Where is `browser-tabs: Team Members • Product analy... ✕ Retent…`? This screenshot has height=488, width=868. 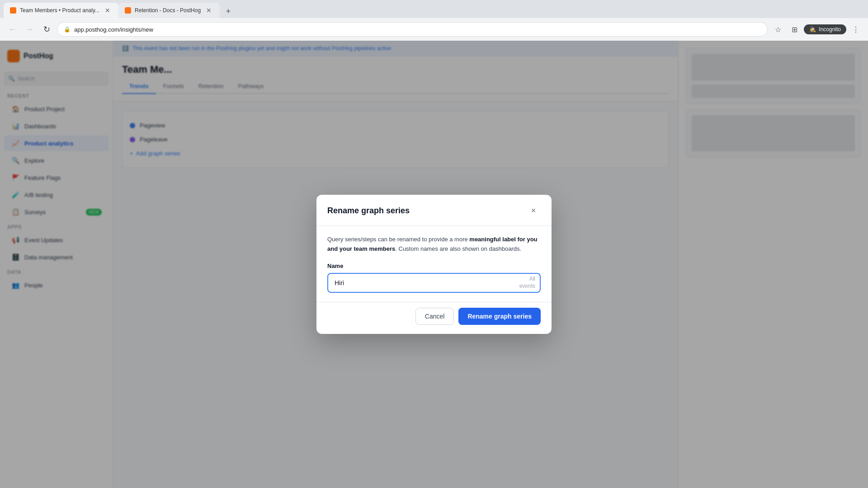 browser-tabs: Team Members • Product analy... ✕ Retent… is located at coordinates (434, 9).